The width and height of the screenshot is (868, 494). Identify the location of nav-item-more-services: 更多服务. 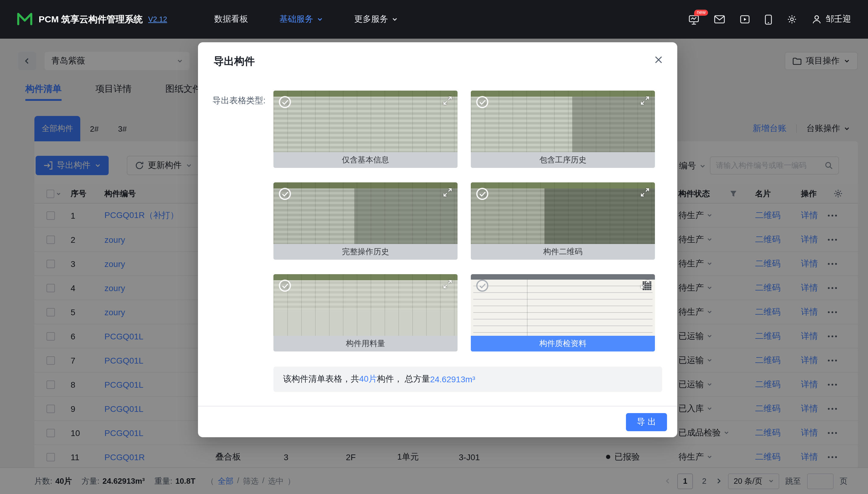
(376, 19).